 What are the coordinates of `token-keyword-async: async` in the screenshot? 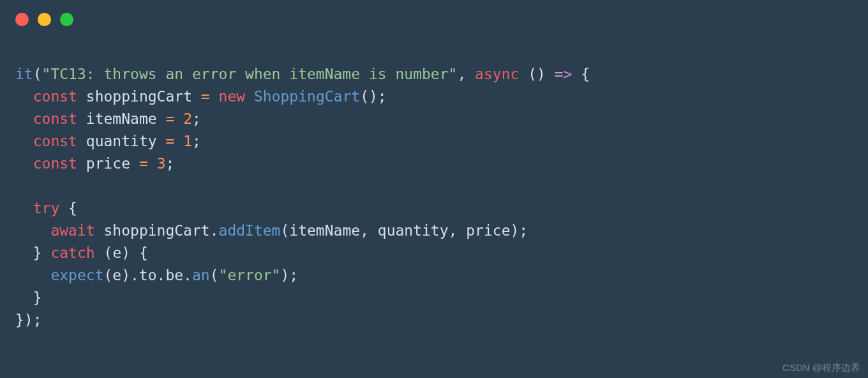 It's located at (497, 74).